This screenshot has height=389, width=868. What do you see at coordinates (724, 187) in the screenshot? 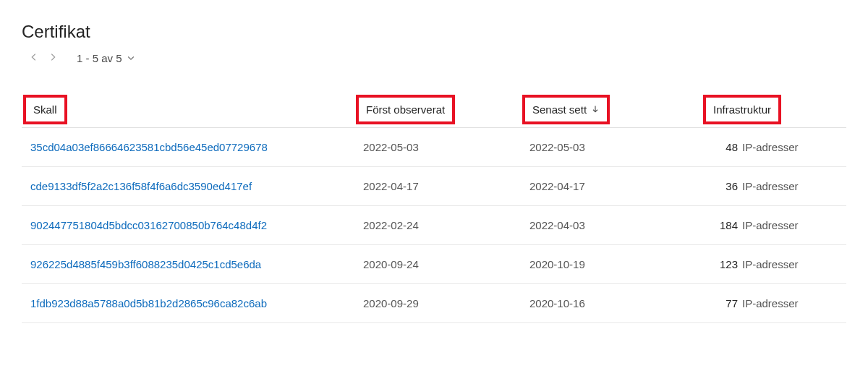
I see `infra-count: 36` at bounding box center [724, 187].